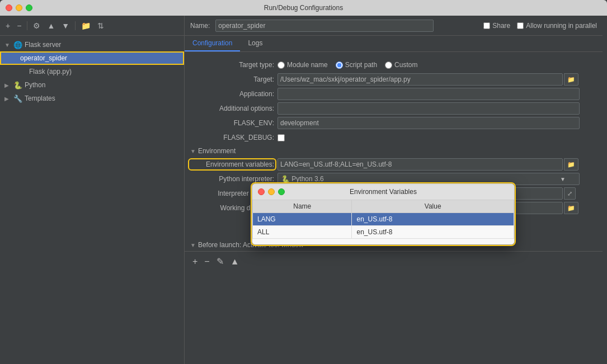 This screenshot has height=364, width=607. I want to click on sidebar-toolbar: + − ⚙ ▲ ▼ 📁 ⇅, so click(92, 26).